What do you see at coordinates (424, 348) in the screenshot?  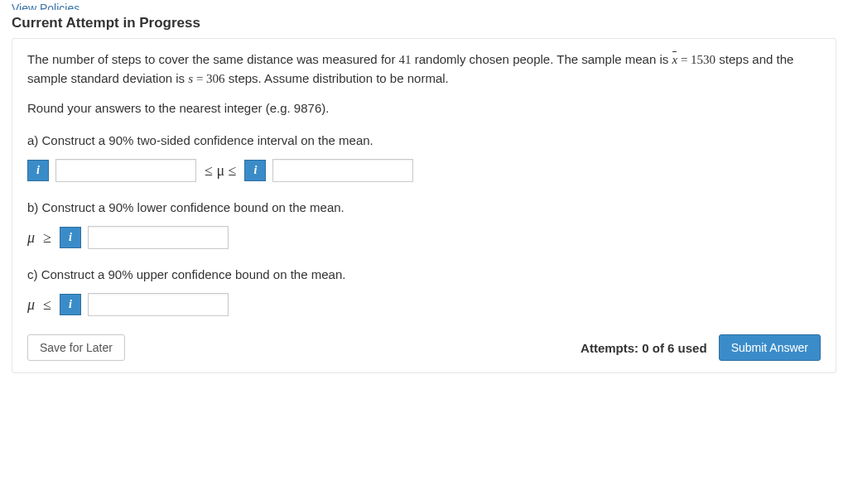 I see `action-row: Save for Later Attempts: 0 of 6 used Sub…` at bounding box center [424, 348].